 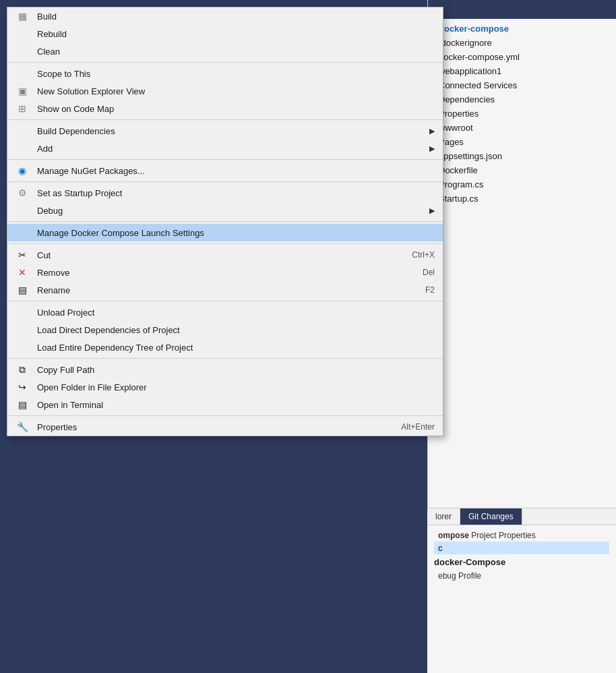 I want to click on tree-items: docker-compose.dockerignoredocker-compos…, so click(x=522, y=113).